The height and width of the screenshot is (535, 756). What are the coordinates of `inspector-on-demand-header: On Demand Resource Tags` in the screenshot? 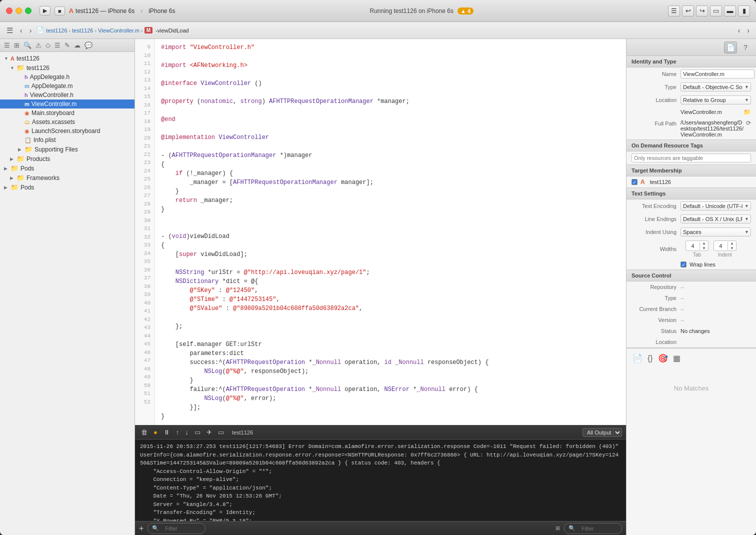 It's located at (691, 146).